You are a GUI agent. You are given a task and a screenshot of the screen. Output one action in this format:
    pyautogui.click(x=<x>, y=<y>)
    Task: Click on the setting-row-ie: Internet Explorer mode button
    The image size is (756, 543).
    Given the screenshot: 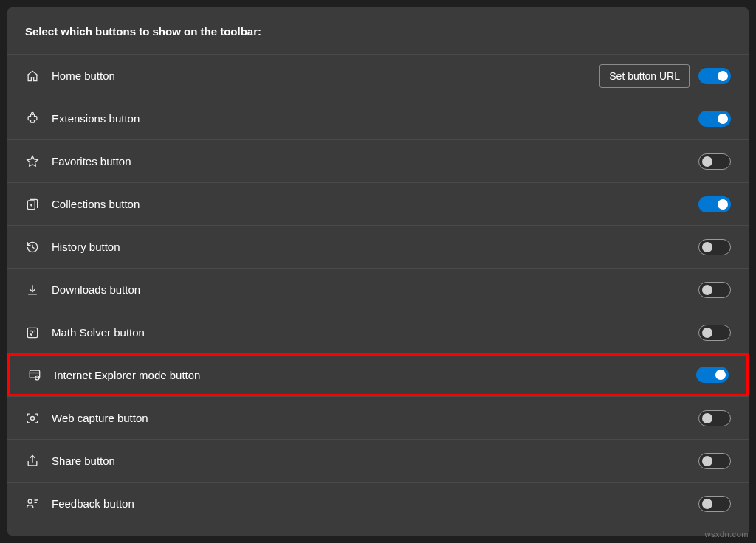 What is the action you would take?
    pyautogui.click(x=378, y=375)
    